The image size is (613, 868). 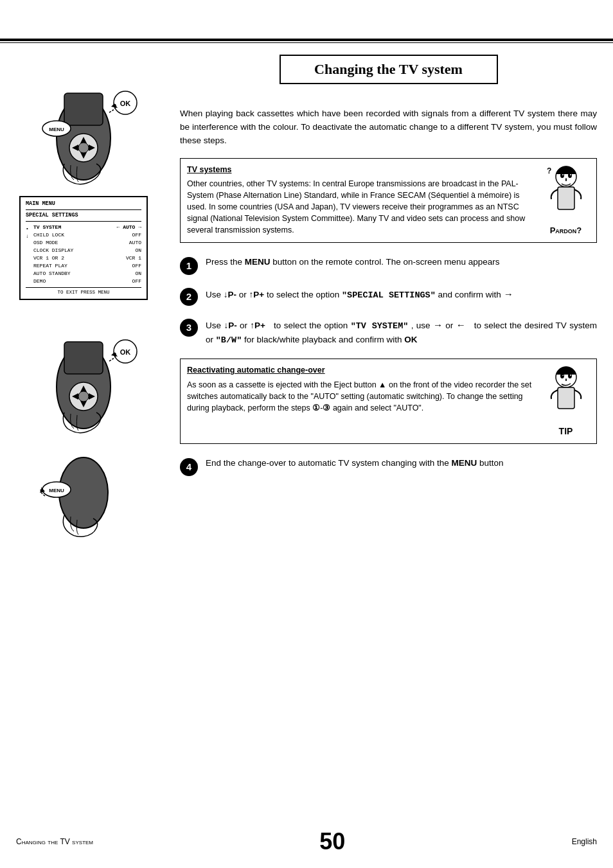 I want to click on step-3-text: Use ↓P- or ↑P+ to select the option "TV …, so click(x=401, y=333).